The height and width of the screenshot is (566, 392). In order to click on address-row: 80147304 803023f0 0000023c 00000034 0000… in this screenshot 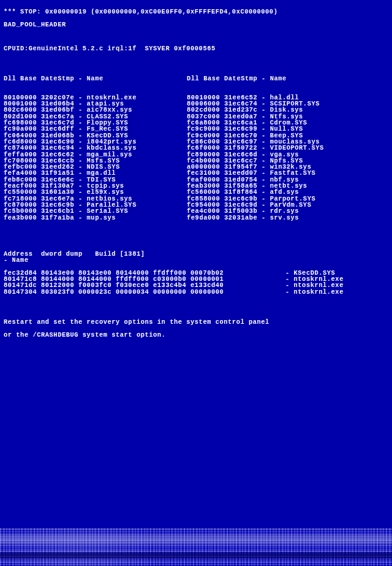, I will do `click(196, 292)`.